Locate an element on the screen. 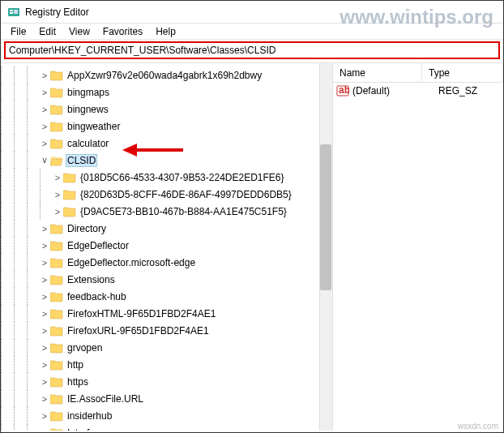 The image size is (504, 433). menu-file: File is located at coordinates (18, 32).